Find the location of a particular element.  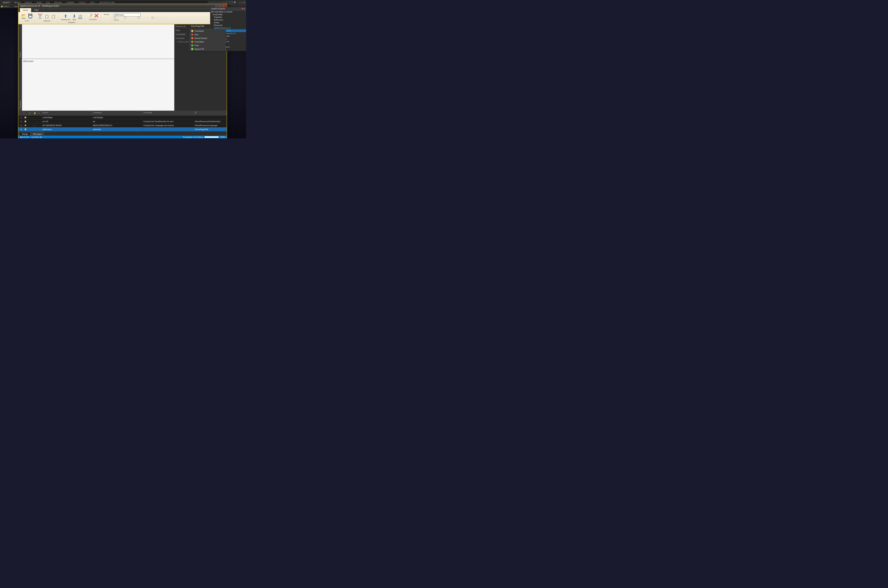

vs-tab-object: OBJECT is located at coordinates (6, 3).